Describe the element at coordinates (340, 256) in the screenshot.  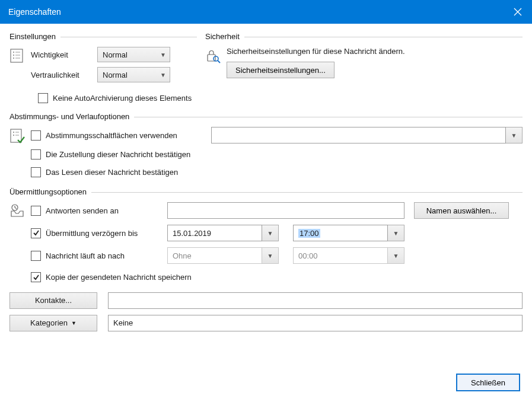
I see `expire-time-input: 00:00` at that location.